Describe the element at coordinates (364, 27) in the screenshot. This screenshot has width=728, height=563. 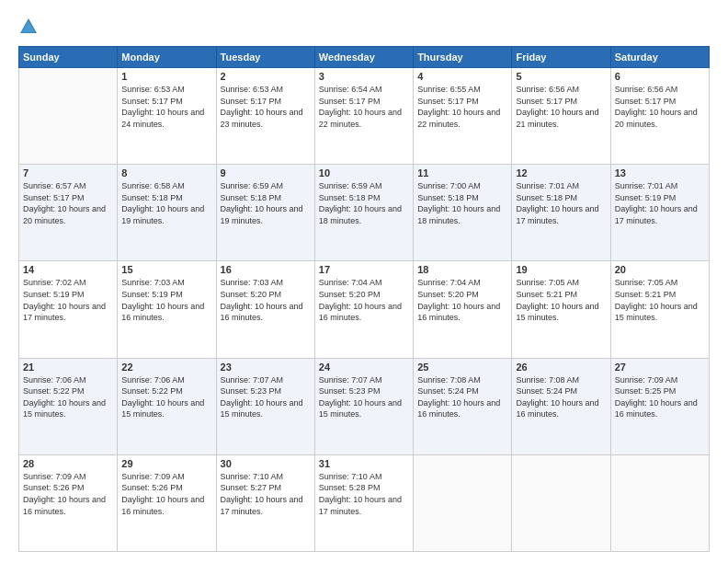
I see `header` at that location.